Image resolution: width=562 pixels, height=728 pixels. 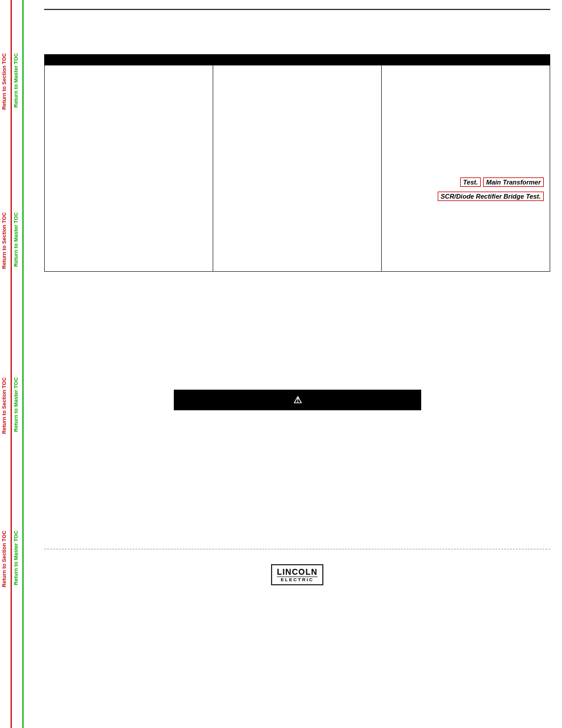 I want to click on test-boxed-label: Test., so click(x=470, y=182).